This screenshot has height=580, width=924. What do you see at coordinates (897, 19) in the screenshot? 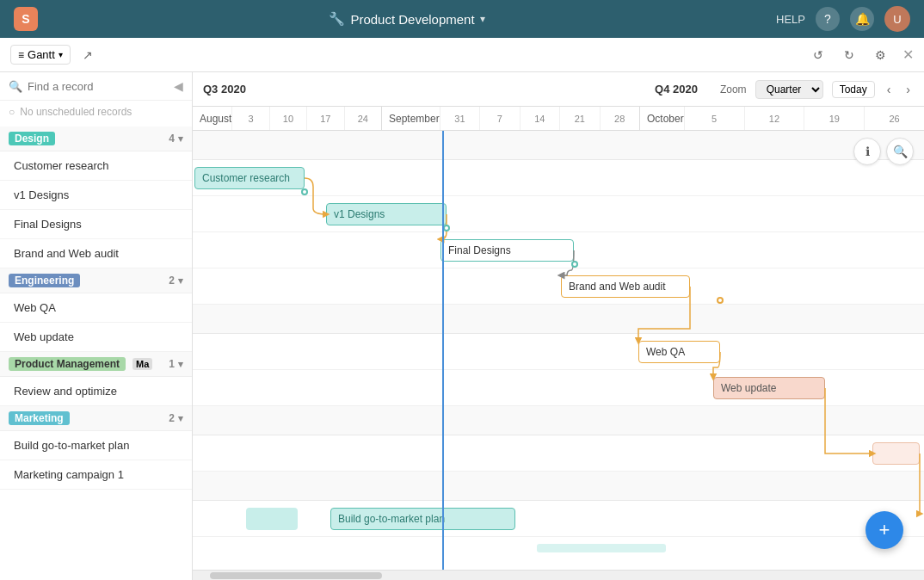
I see `avatar: U` at bounding box center [897, 19].